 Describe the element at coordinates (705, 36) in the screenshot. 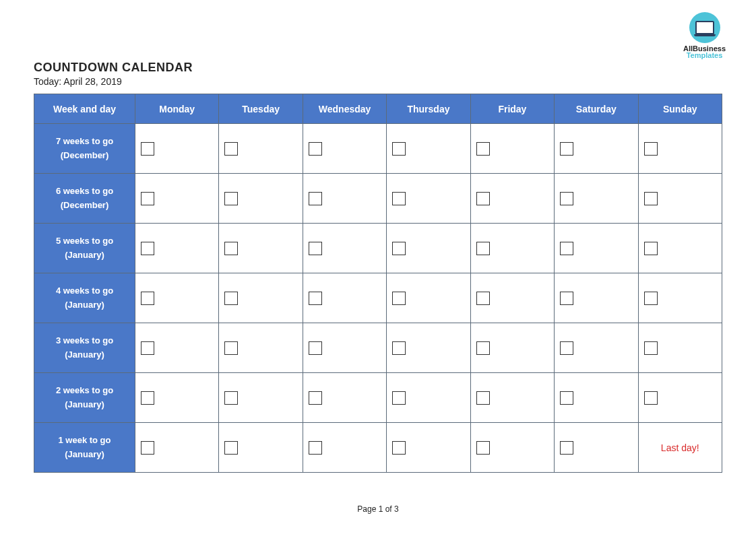

I see `brand-logo: AllBusiness Templates` at that location.